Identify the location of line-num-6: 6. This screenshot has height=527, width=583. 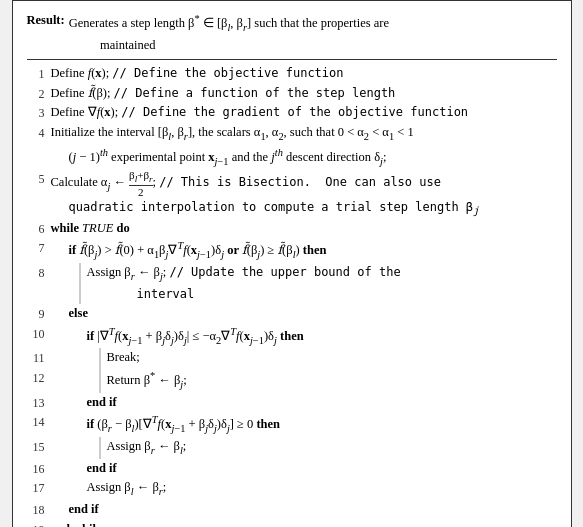
(36, 229).